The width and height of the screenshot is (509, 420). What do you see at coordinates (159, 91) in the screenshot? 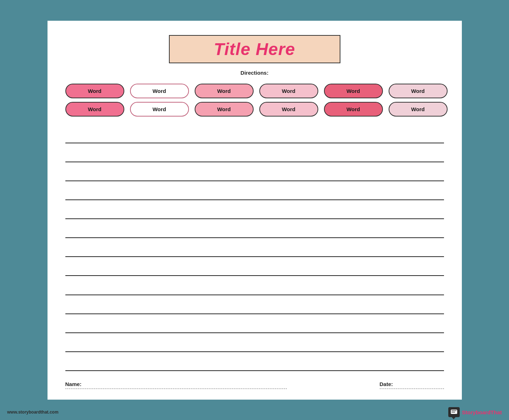
I see `word-pill-1-2: Word` at bounding box center [159, 91].